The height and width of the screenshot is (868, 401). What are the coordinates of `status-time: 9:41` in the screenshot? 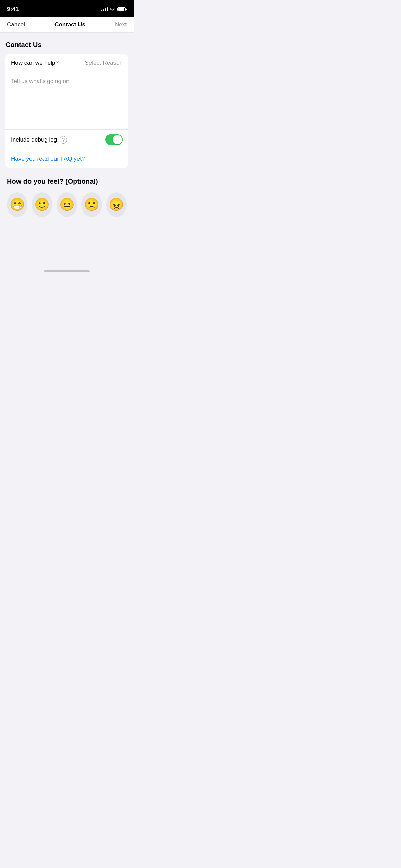 It's located at (13, 9).